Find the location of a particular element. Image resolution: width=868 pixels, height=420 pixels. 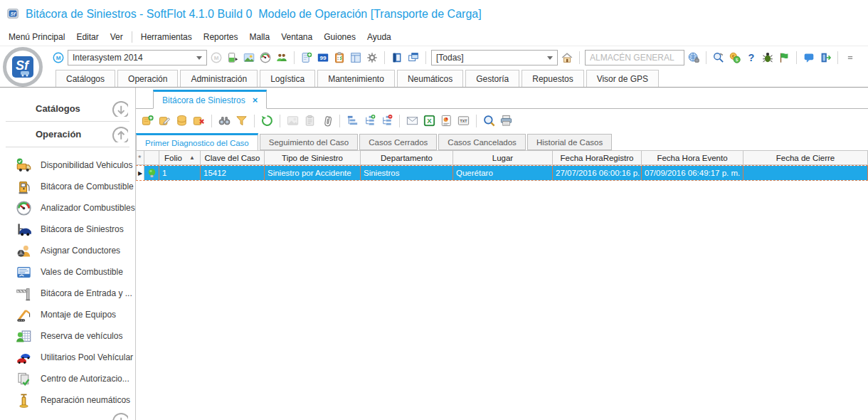

cell-fecha-horaregistro: 27/07/2016 06:00:16 p. m. is located at coordinates (598, 173).